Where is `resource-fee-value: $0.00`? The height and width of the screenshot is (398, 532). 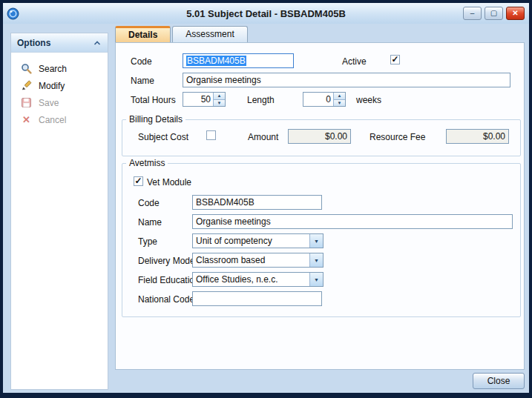
resource-fee-value: $0.00 is located at coordinates (494, 136).